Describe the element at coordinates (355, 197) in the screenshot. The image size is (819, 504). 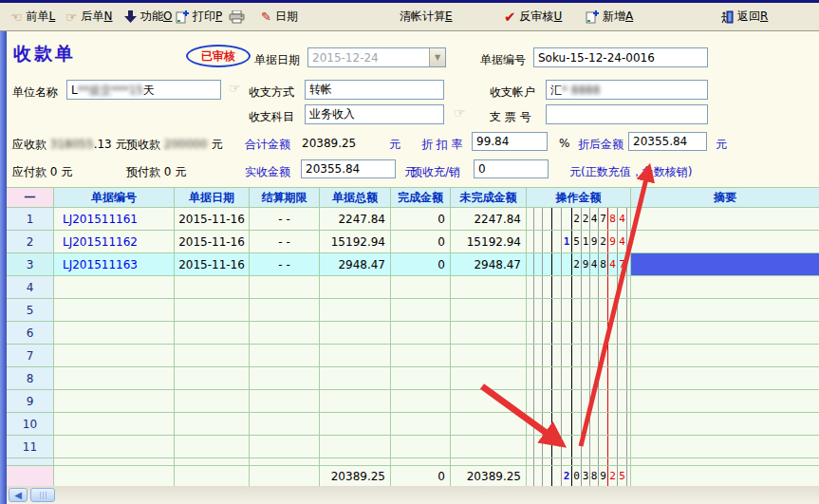
I see `header-doc-total: 单据总额` at that location.